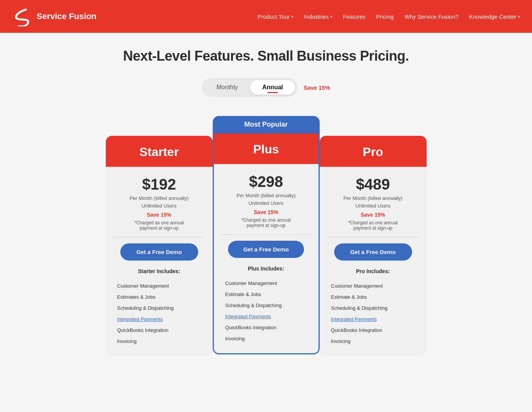 The height and width of the screenshot is (412, 532). What do you see at coordinates (373, 314) in the screenshot?
I see `pro-feature-list: Customer Management Estimate & Jobs Sche…` at bounding box center [373, 314].